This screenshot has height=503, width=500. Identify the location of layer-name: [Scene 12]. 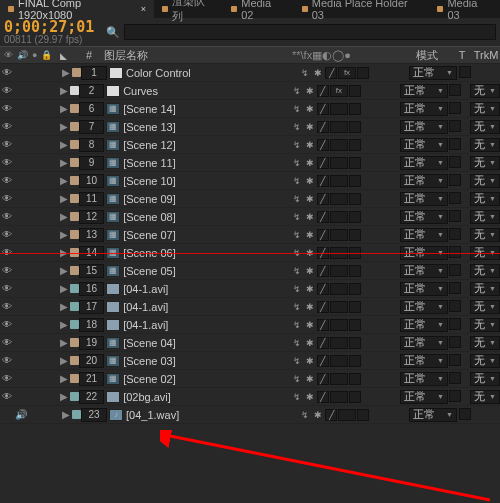
(150, 145).